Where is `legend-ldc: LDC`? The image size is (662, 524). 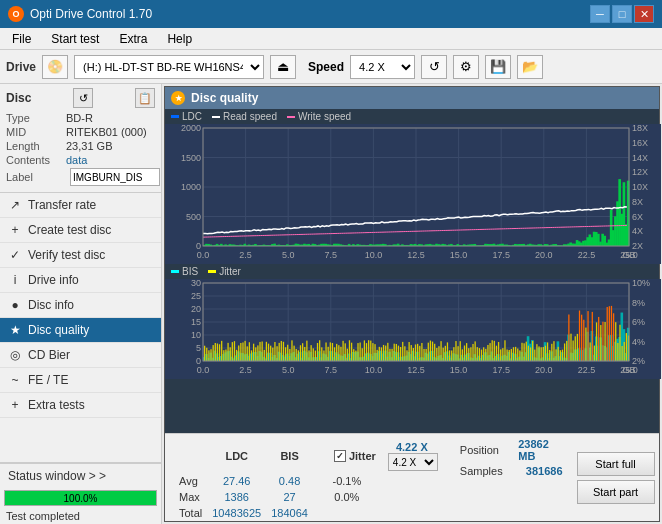
legend-ldc: LDC is located at coordinates (192, 116).